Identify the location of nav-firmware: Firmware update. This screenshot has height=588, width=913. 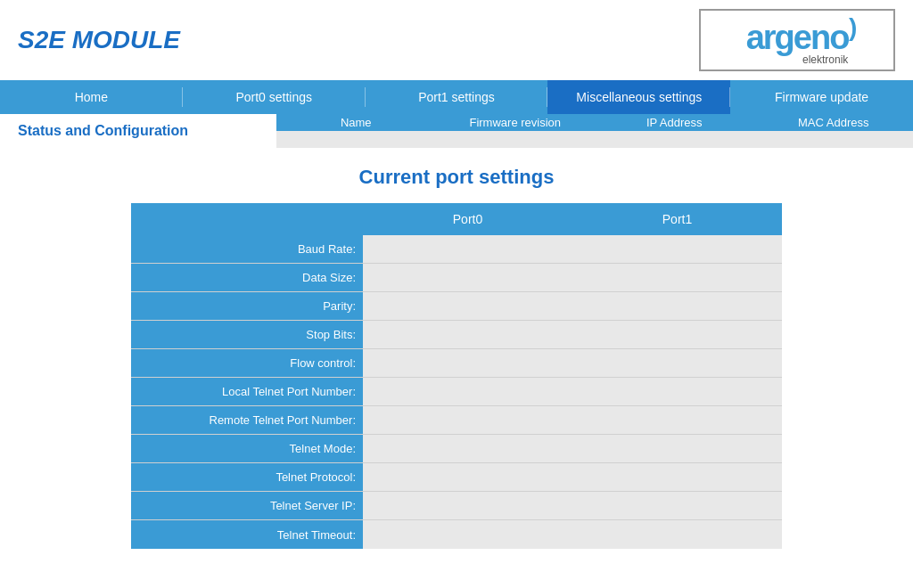
(822, 97).